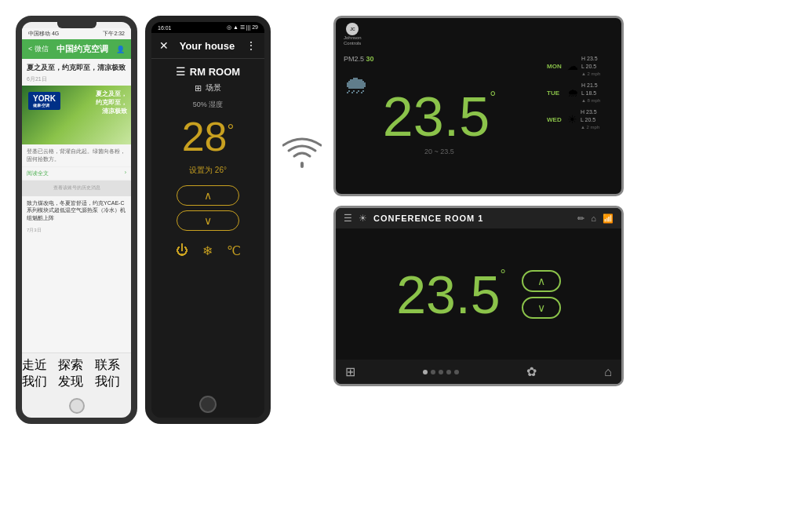  What do you see at coordinates (180, 71) in the screenshot?
I see `hamburger-icon: ☰` at bounding box center [180, 71].